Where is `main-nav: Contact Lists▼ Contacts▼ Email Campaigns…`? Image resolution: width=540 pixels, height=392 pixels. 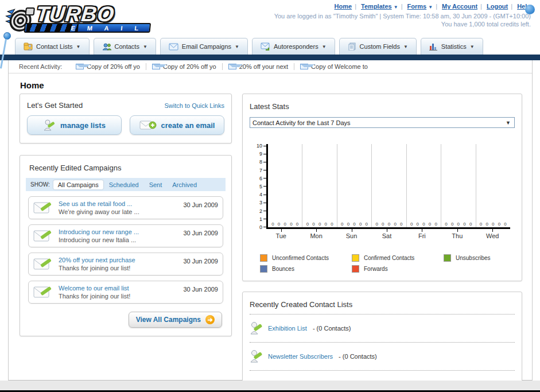
main-nav: Contact Lists▼ Contacts▼ Email Campaigns… is located at coordinates (270, 46).